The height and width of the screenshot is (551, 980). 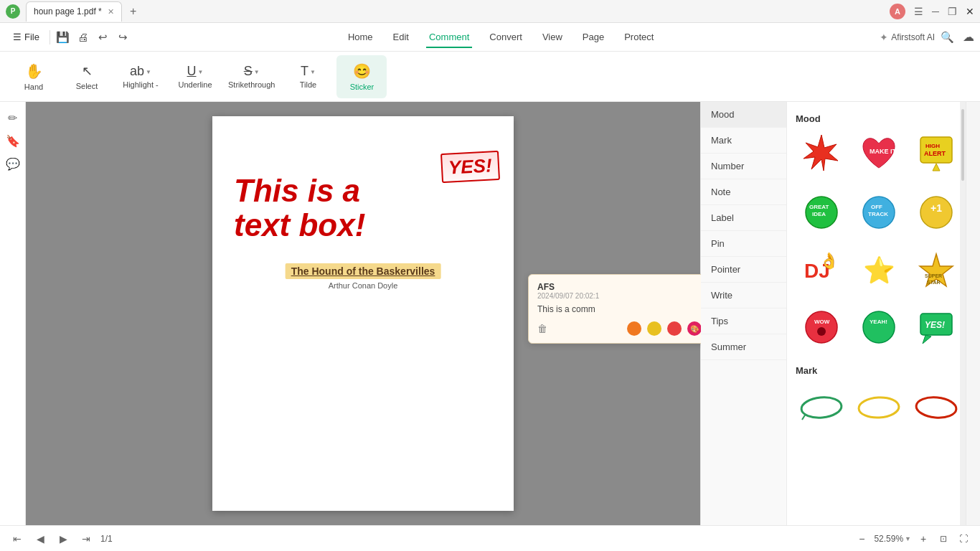 What do you see at coordinates (936, 213) in the screenshot?
I see `sticker-item: +1` at bounding box center [936, 213].